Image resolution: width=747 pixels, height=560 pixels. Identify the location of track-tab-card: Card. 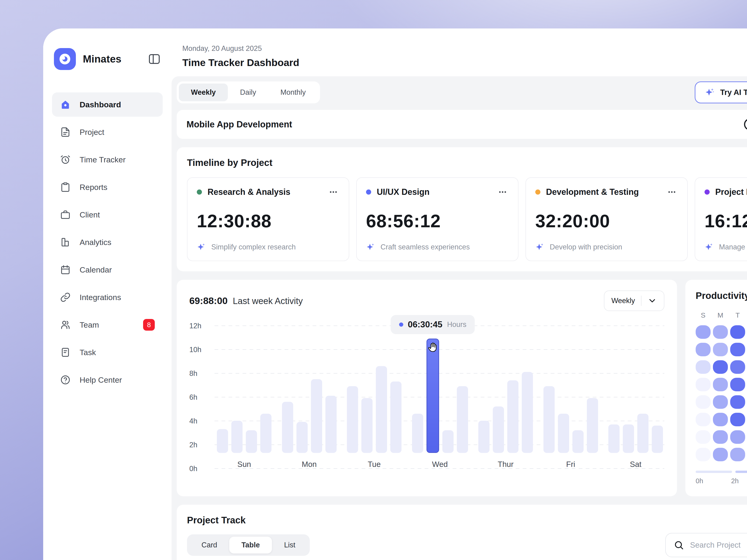
(209, 545).